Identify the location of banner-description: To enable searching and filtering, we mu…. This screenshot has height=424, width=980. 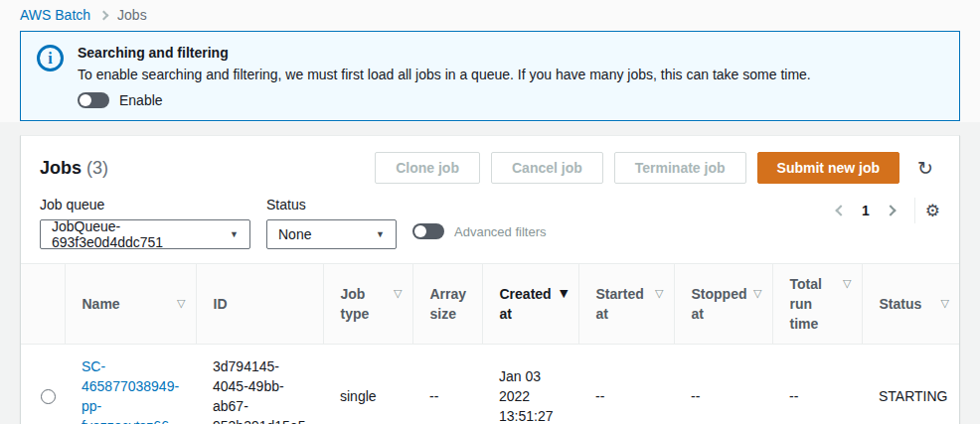
(444, 74).